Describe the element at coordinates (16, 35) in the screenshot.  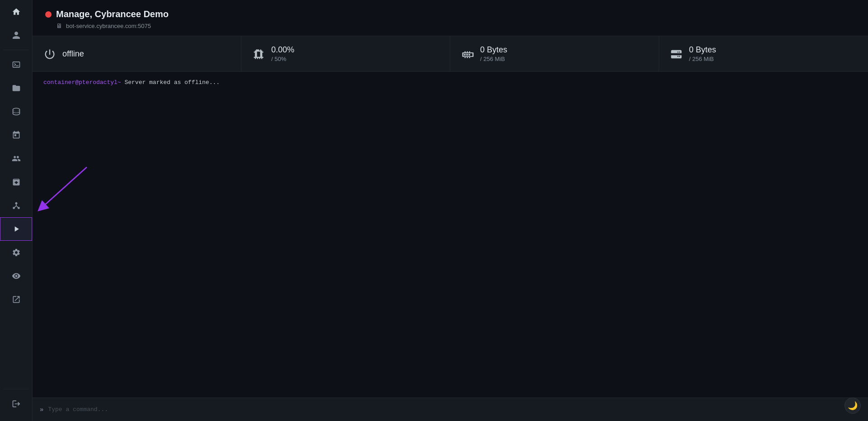
I see `sidebar-item-profile` at that location.